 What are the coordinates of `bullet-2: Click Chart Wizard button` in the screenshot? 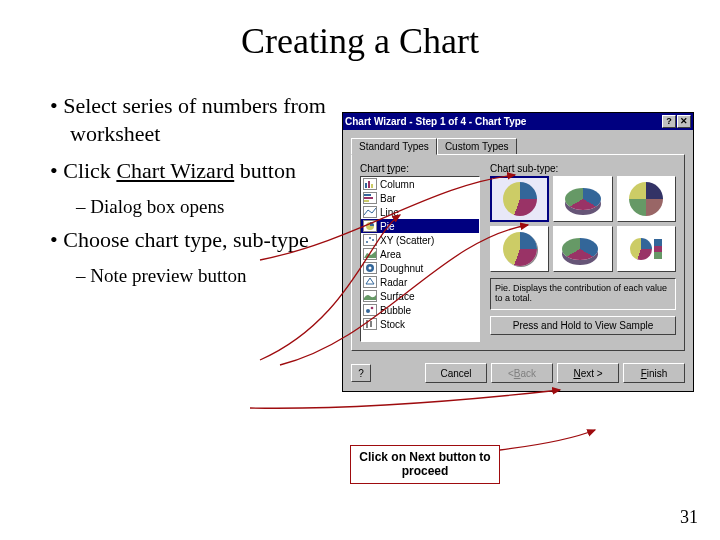 It's located at (195, 171).